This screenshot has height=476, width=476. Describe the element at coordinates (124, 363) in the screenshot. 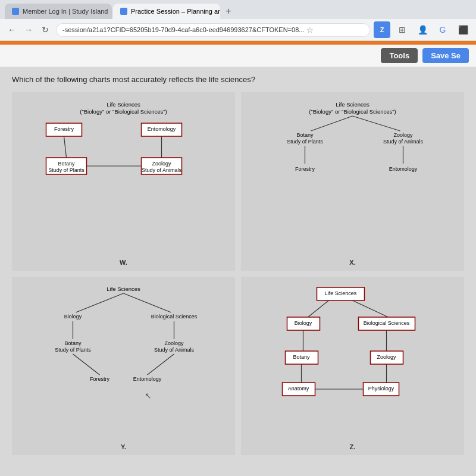

I see `diagram-y-svg: Life Sciences Biology Biological Science…` at that location.